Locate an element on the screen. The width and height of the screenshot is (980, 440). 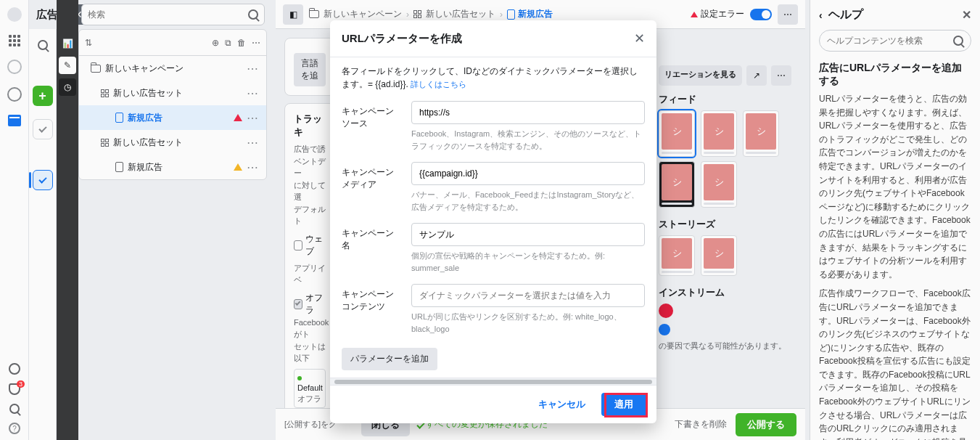
source-label: キャンペーンソース is located at coordinates (371, 126).